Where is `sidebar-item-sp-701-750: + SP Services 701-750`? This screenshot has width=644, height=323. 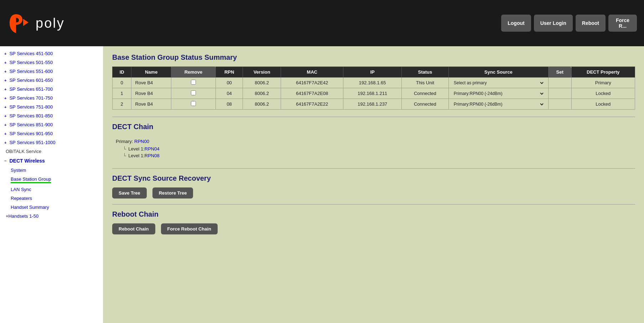 sidebar-item-sp-701-750: + SP Services 701-750 is located at coordinates (51, 98).